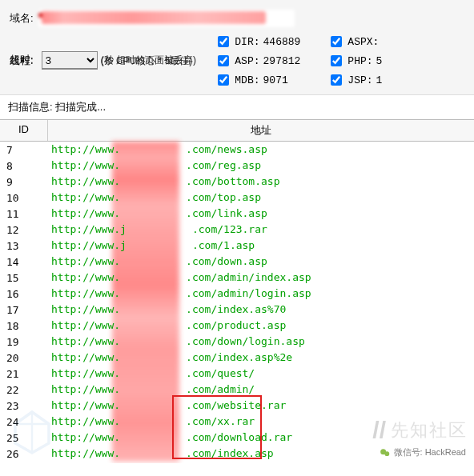 The image size is (474, 476). Describe the element at coordinates (237, 454) in the screenshot. I see `table-row: 26http://www..com/index.asp` at that location.